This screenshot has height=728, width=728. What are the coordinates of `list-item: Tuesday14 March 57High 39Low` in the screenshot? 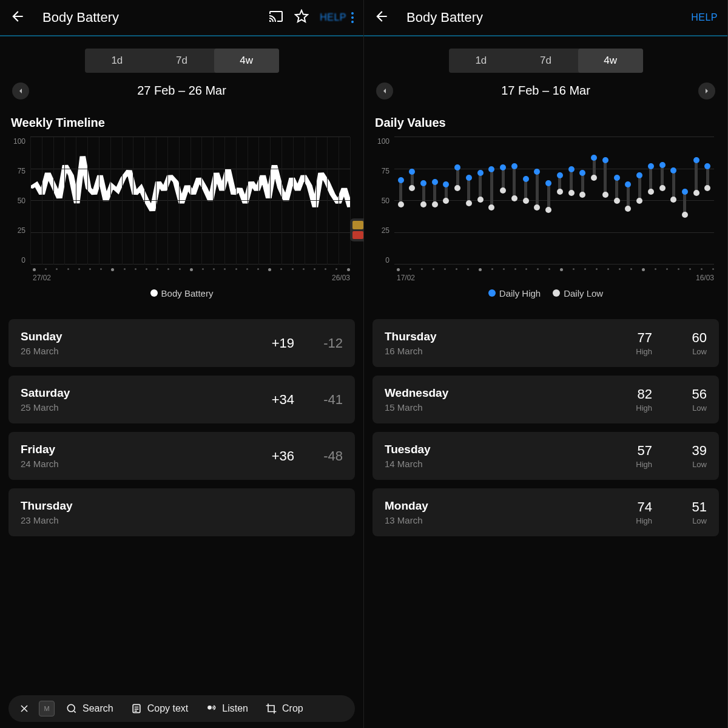 It's located at (546, 456).